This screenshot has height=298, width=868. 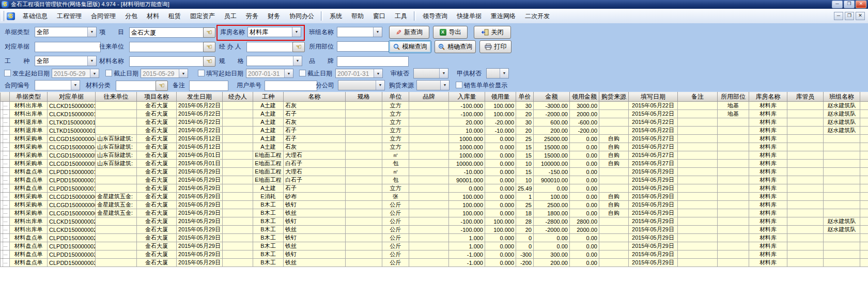 What do you see at coordinates (467, 197) in the screenshot?
I see `table-cell: 100.000` at bounding box center [467, 197].